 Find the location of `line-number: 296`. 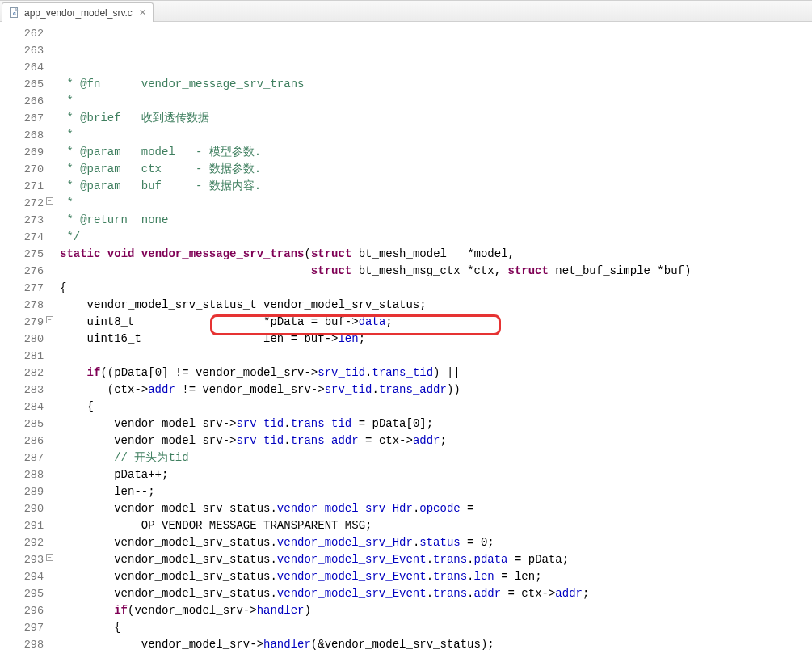

line-number: 296 is located at coordinates (22, 611).